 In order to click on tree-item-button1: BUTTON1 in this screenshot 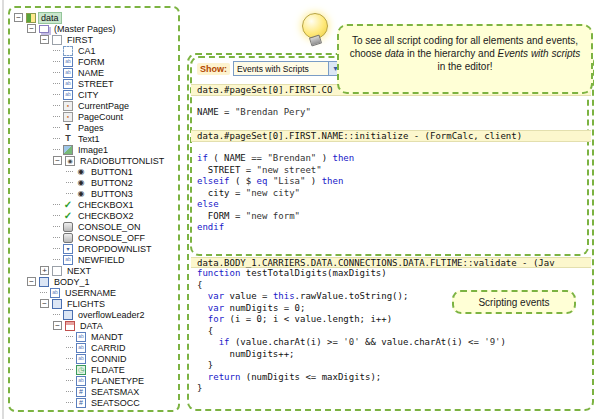, I will do `click(94, 172)`.